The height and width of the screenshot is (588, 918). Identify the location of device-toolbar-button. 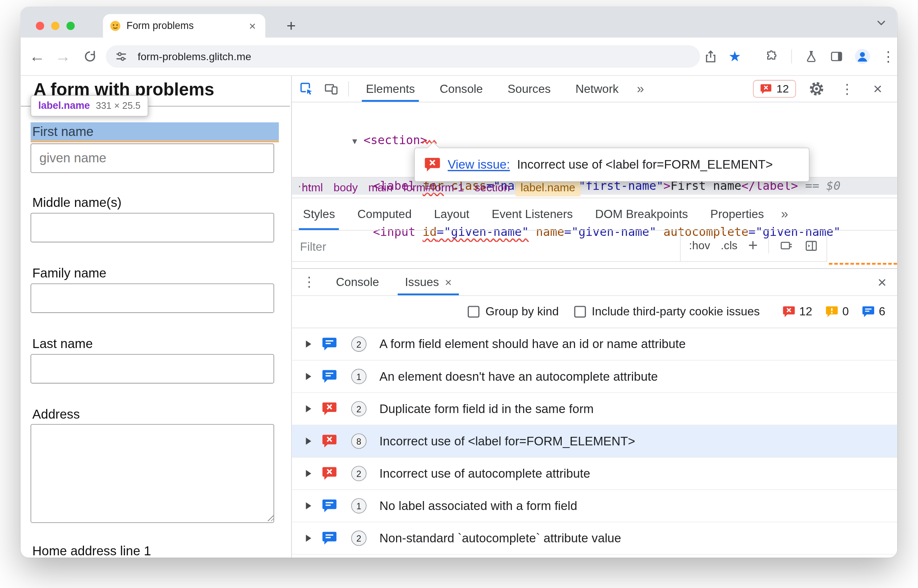
(331, 89).